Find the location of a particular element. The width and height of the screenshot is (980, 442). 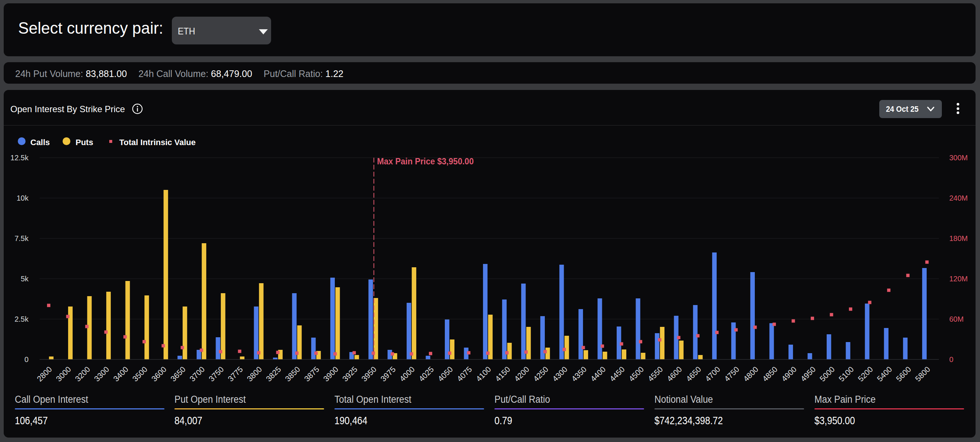

svg-text: 10k is located at coordinates (23, 198).